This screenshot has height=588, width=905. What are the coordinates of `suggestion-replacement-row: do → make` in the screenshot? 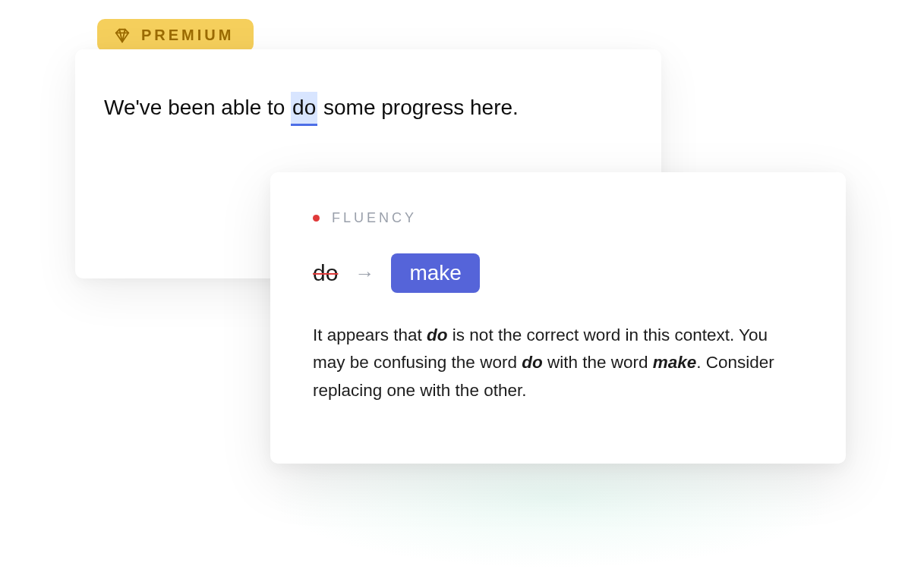 It's located at (558, 273).